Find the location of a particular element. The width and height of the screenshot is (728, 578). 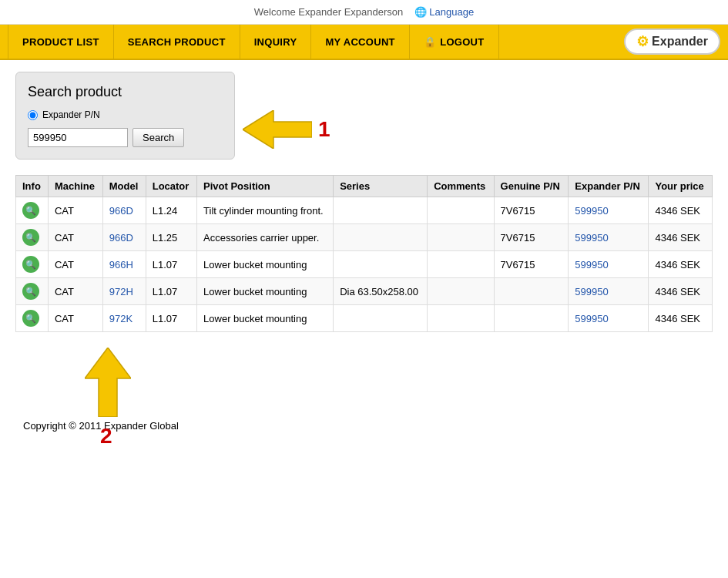

nav-logout: 🔒 LOGOUT is located at coordinates (455, 42).